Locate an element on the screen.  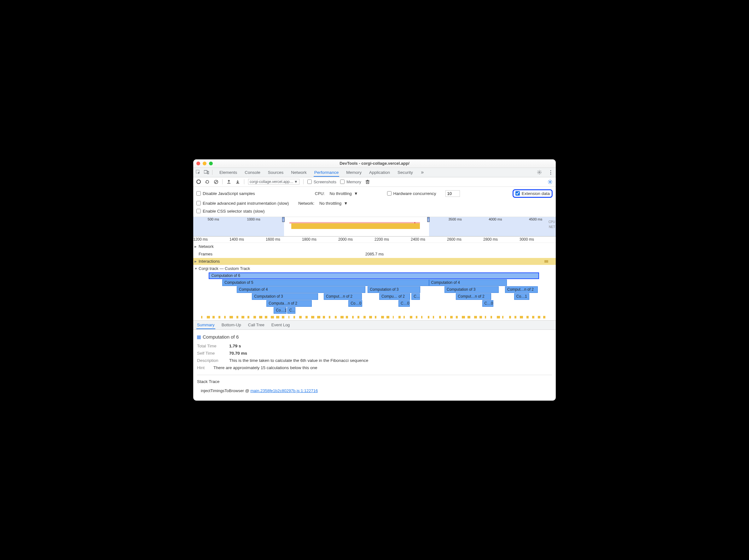
overview-marker is located at coordinates (415, 223).